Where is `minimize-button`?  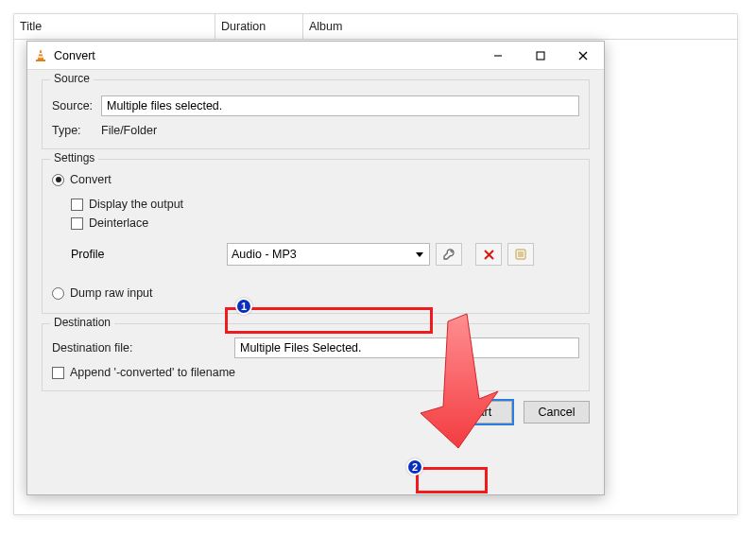 minimize-button is located at coordinates (497, 56).